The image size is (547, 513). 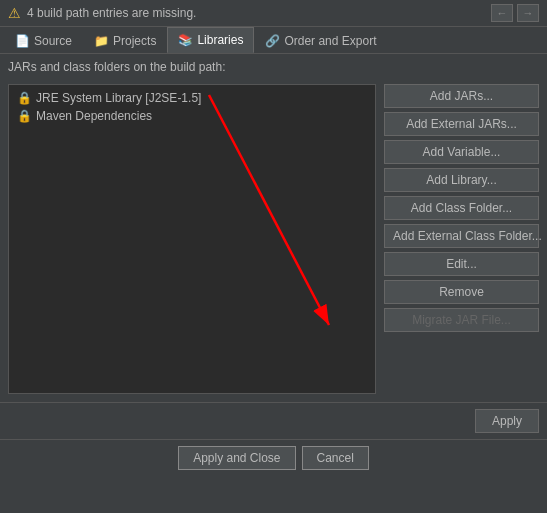 I want to click on libraries-tab-icon: 📚, so click(x=186, y=40).